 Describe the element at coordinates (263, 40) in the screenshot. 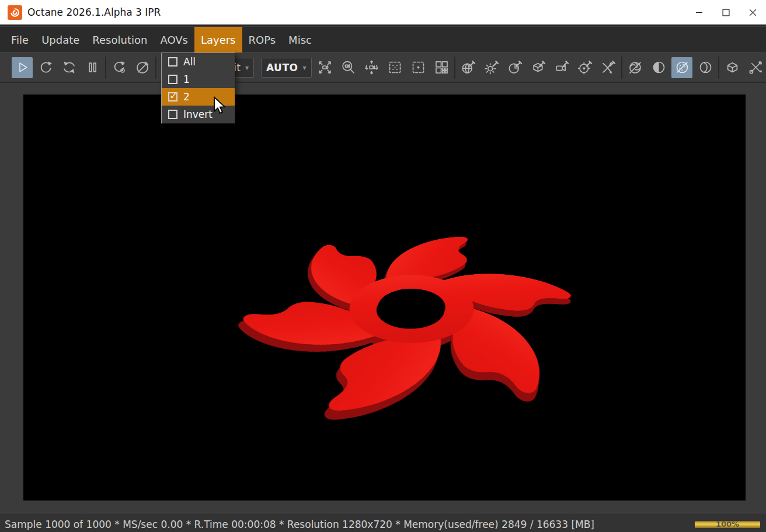

I see `menu-rops: ROPs` at that location.